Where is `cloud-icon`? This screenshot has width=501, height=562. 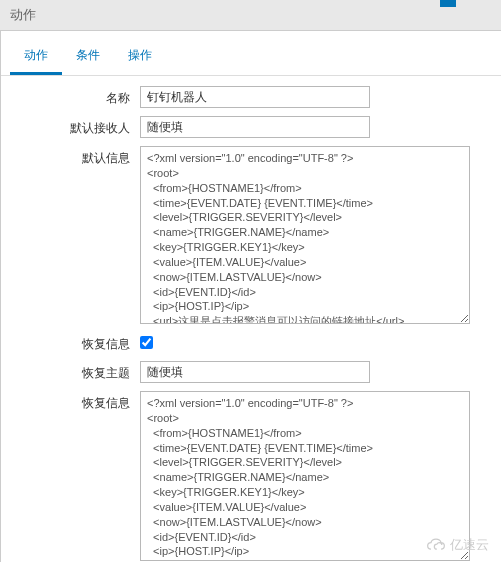 cloud-icon is located at coordinates (436, 545).